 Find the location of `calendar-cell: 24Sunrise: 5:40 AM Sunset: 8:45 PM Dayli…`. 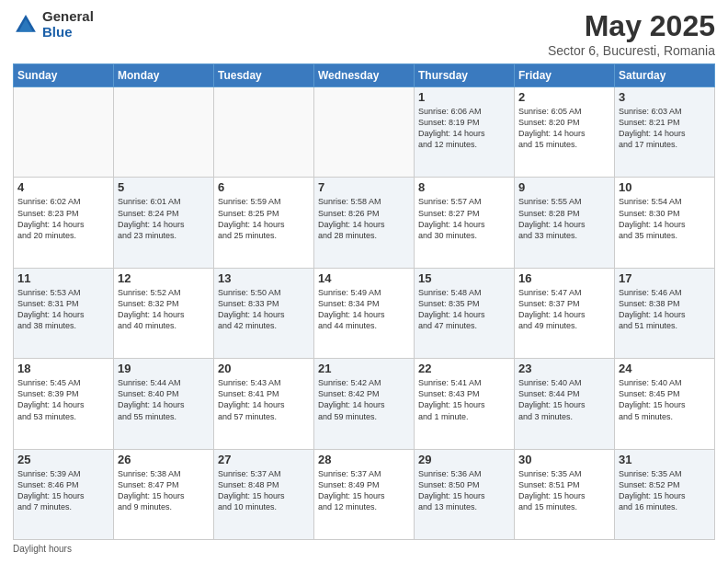

calendar-cell: 24Sunrise: 5:40 AM Sunset: 8:45 PM Dayli… is located at coordinates (665, 404).